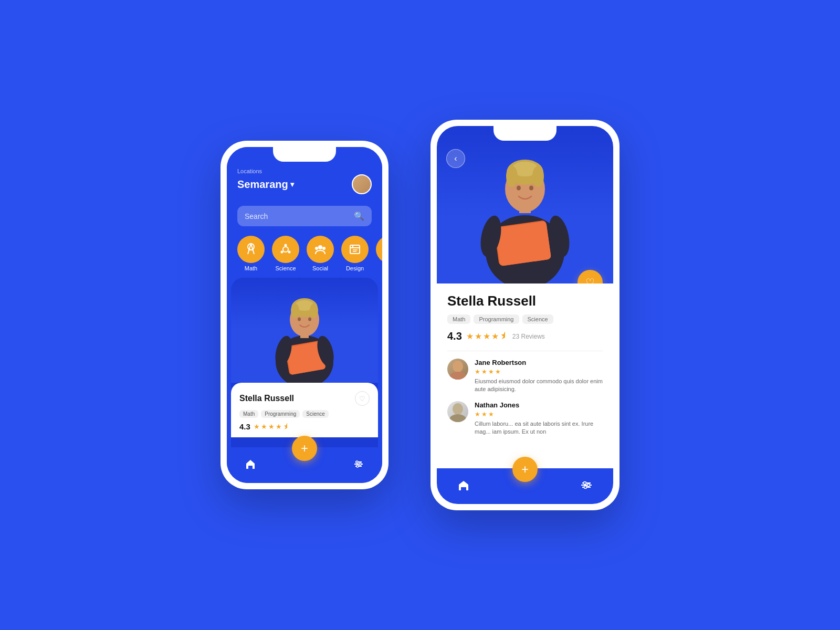 Image resolution: width=840 pixels, height=630 pixels. Describe the element at coordinates (539, 414) in the screenshot. I see `review-2-stars: ★★★` at that location.